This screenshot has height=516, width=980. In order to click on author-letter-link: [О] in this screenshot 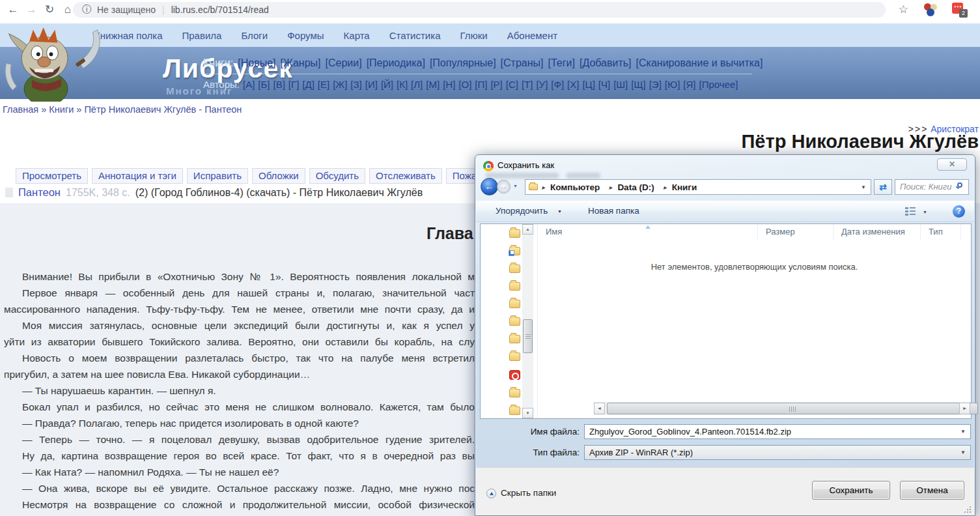, I will do `click(465, 85)`.